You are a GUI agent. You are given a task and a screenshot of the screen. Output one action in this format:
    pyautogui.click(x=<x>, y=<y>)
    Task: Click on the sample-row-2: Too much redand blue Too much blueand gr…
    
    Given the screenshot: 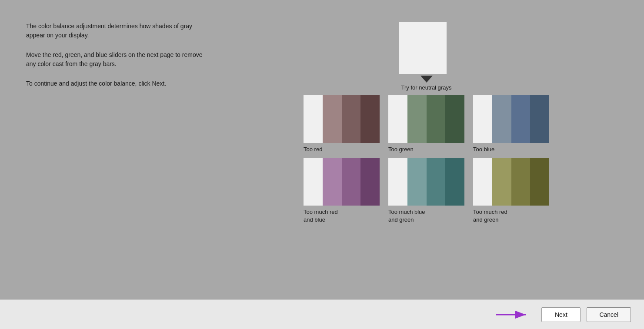 What is the action you would take?
    pyautogui.click(x=426, y=191)
    